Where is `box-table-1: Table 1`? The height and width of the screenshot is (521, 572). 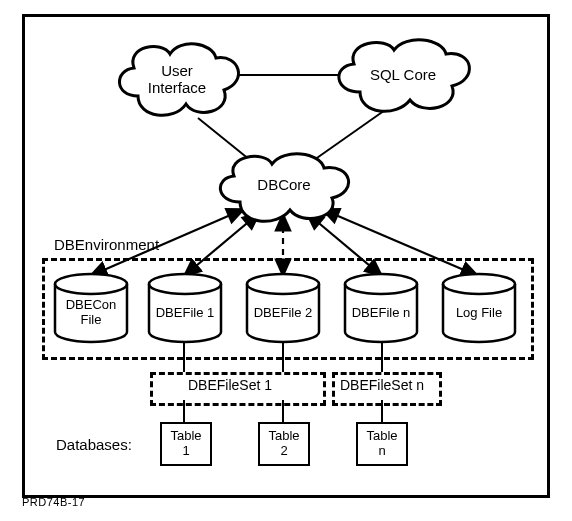 box-table-1: Table 1 is located at coordinates (186, 444).